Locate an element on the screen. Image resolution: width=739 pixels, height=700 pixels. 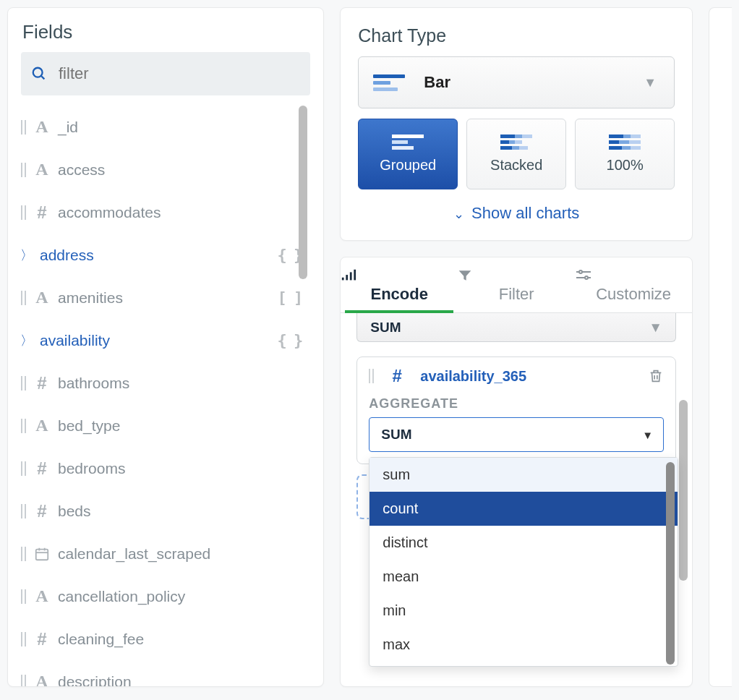
chart-subtype-stacked: Stacked is located at coordinates (516, 154).